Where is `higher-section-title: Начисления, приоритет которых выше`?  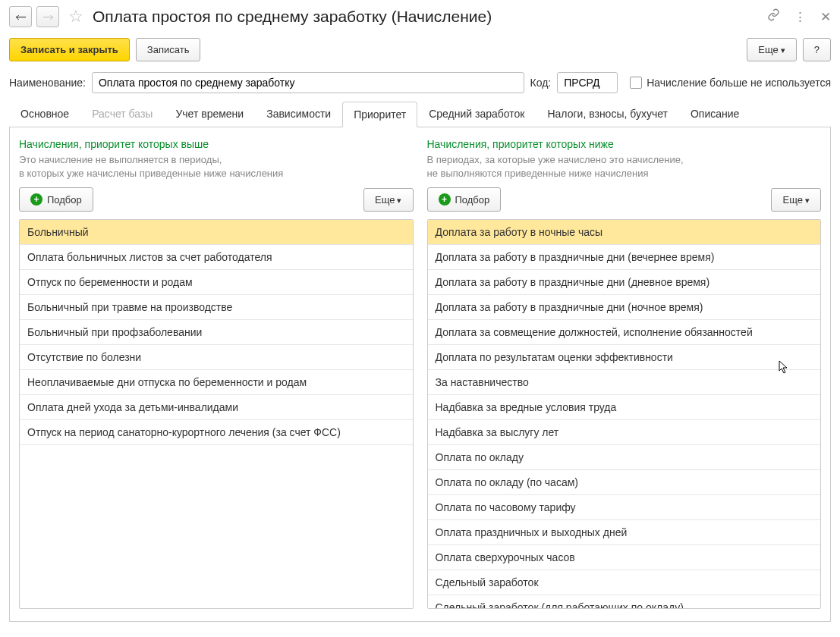
higher-section-title: Начисления, приоритет которых выше is located at coordinates (216, 144).